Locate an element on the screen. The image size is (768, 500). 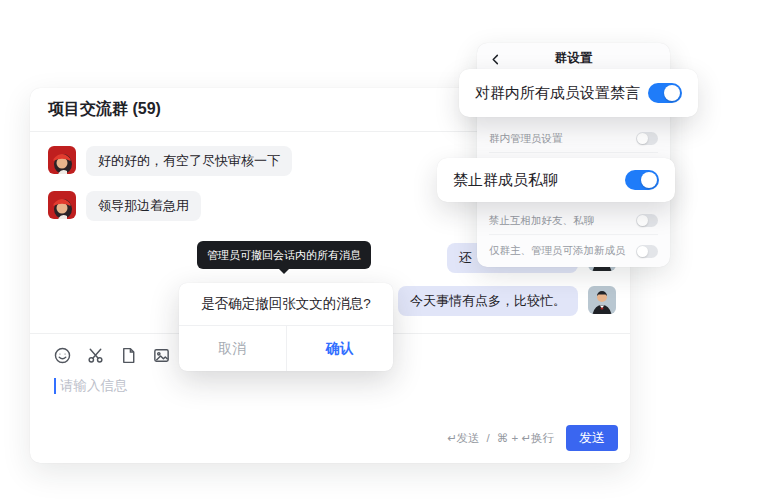
message-row: 领导那边着急用 is located at coordinates (124, 206).